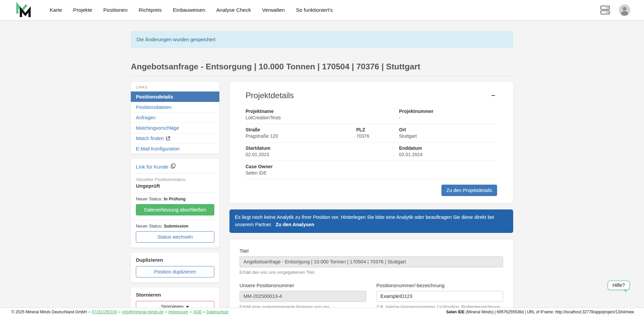 The height and width of the screenshot is (316, 644). I want to click on external-link-icon, so click(168, 139).